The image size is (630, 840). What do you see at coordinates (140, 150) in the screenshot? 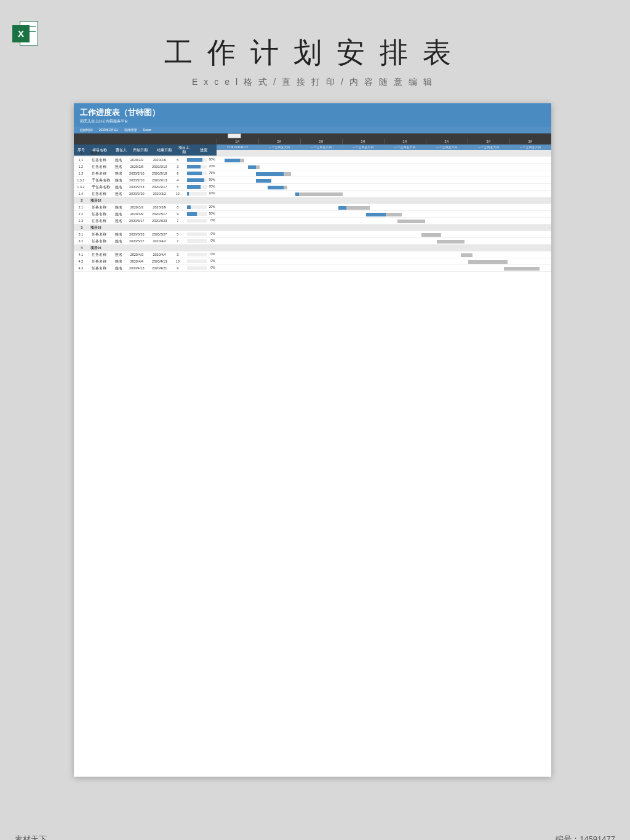
I see `col-header: 开始日期` at bounding box center [140, 150].